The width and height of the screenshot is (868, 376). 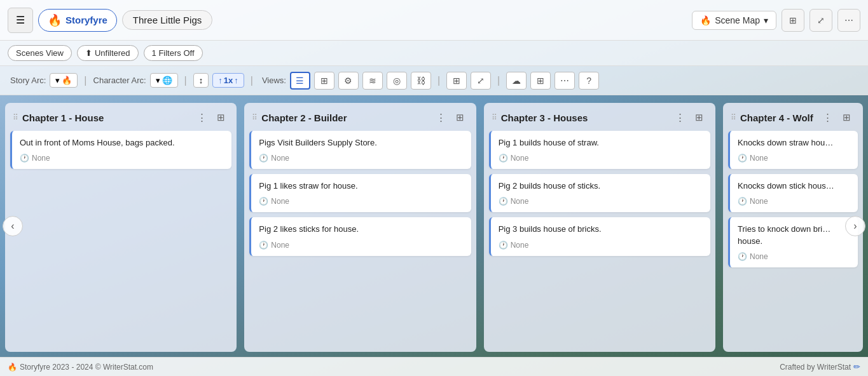 I want to click on unfiltered-button: ⬆ Unfiltered, so click(x=108, y=53).